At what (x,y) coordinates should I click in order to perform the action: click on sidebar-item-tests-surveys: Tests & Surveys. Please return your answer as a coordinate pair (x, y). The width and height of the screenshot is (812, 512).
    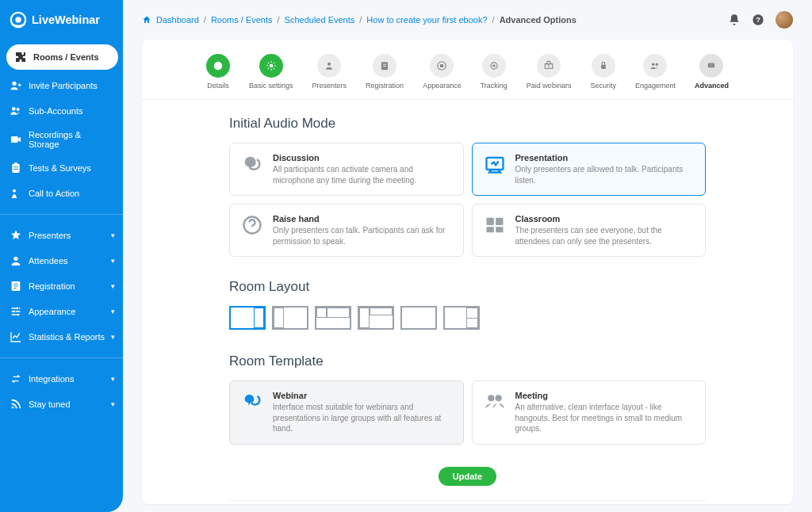
    Looking at the image, I should click on (62, 168).